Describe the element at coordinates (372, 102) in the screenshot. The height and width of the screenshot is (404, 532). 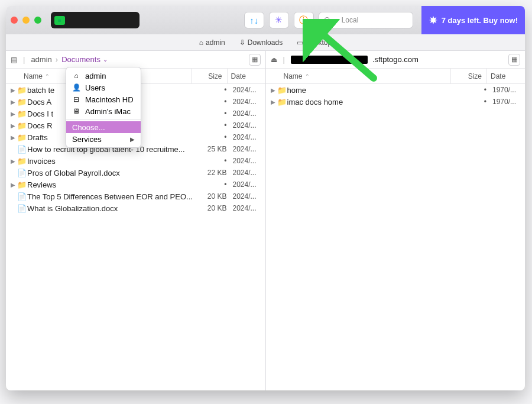
I see `file-name: imac docs home` at that location.